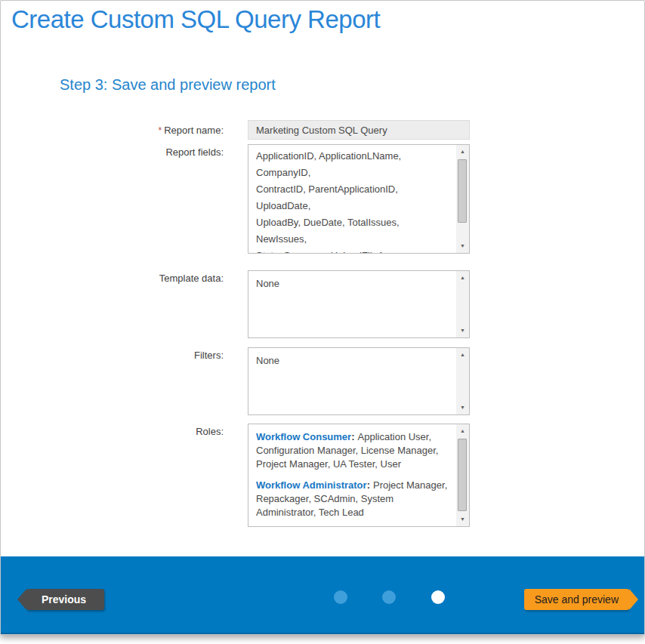 The height and width of the screenshot is (644, 645). I want to click on roles-value: Workflow Consumer:Application User, Conf…, so click(359, 476).